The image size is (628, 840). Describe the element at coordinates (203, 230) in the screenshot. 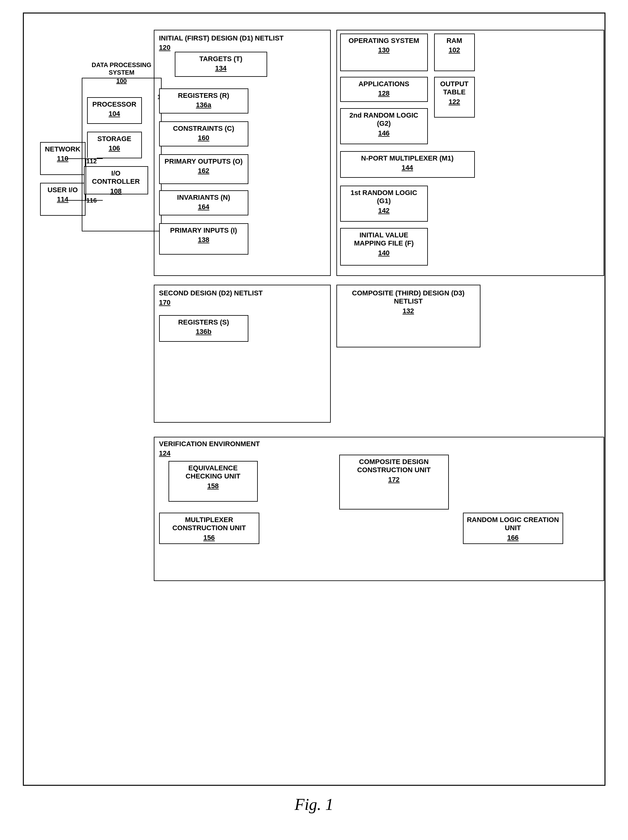

I see `primary-inputs-label: PRIMARY INPUTS (I)` at that location.